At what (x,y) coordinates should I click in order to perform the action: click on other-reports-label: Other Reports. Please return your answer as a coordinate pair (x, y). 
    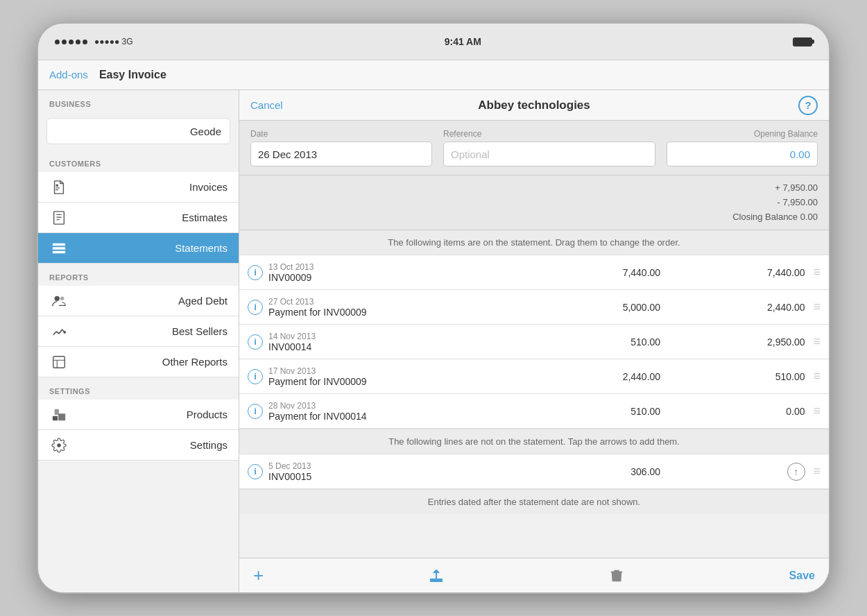
    Looking at the image, I should click on (151, 362).